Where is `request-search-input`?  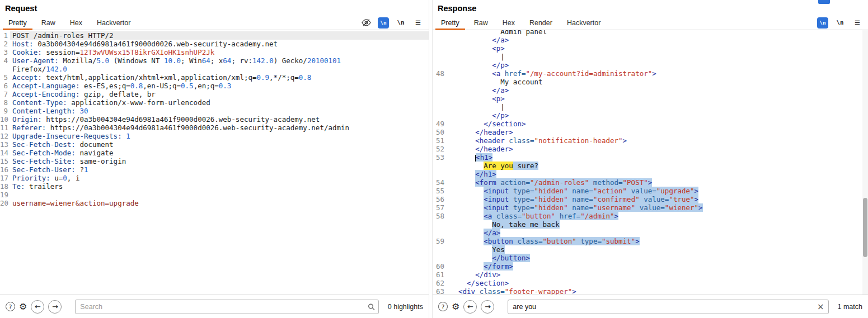 request-search-input is located at coordinates (227, 307).